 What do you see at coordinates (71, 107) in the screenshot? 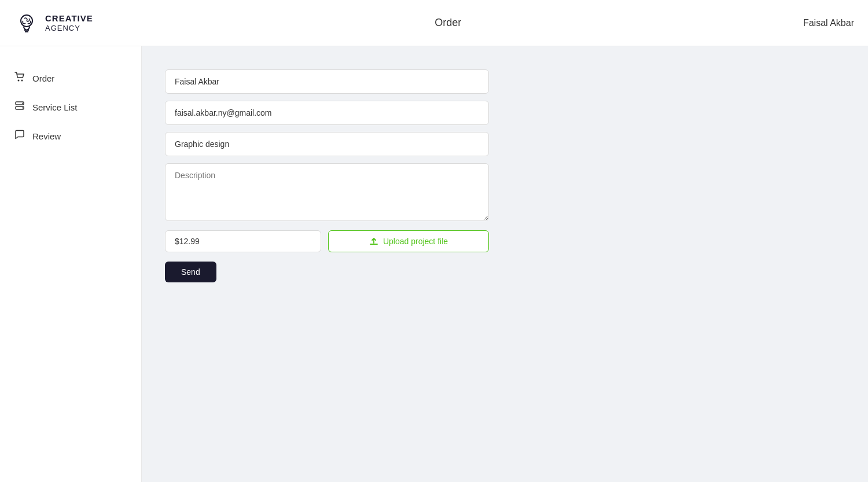
I see `sidebar-item-service-list: Service List` at bounding box center [71, 107].